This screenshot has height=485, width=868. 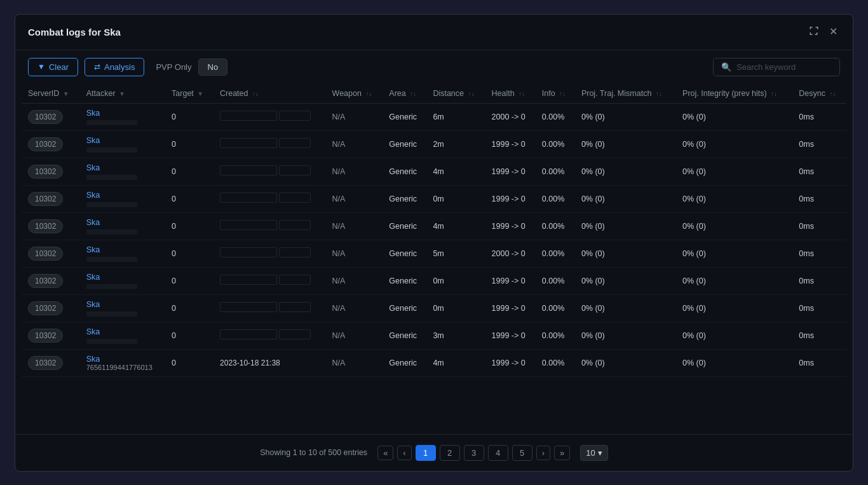 I want to click on col-weapon: Weapon ↑↓, so click(x=355, y=94).